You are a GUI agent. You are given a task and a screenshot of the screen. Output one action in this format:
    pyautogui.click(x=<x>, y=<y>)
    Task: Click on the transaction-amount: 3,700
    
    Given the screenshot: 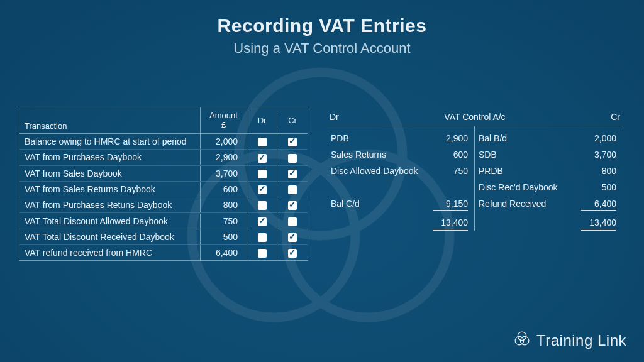 What is the action you would take?
    pyautogui.click(x=224, y=173)
    